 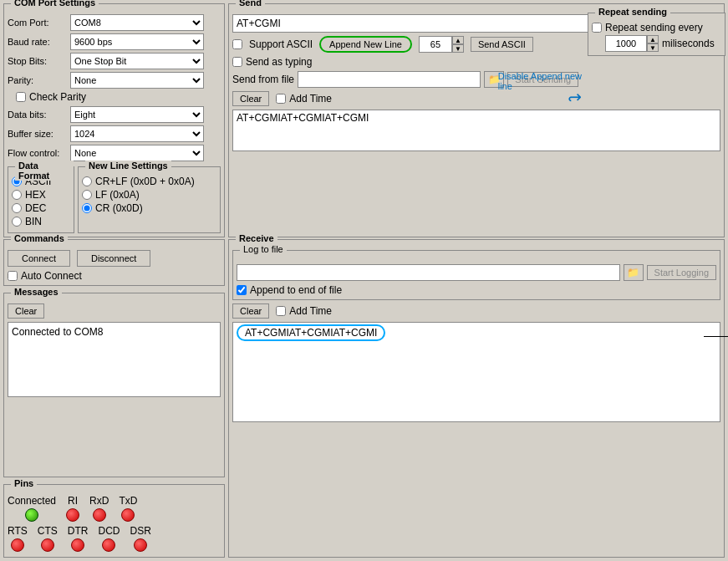 I want to click on ri-label: RI, so click(x=73, y=501).